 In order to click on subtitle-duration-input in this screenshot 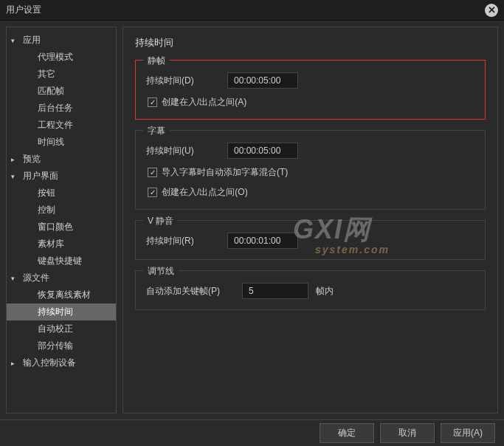, I will do `click(263, 151)`.